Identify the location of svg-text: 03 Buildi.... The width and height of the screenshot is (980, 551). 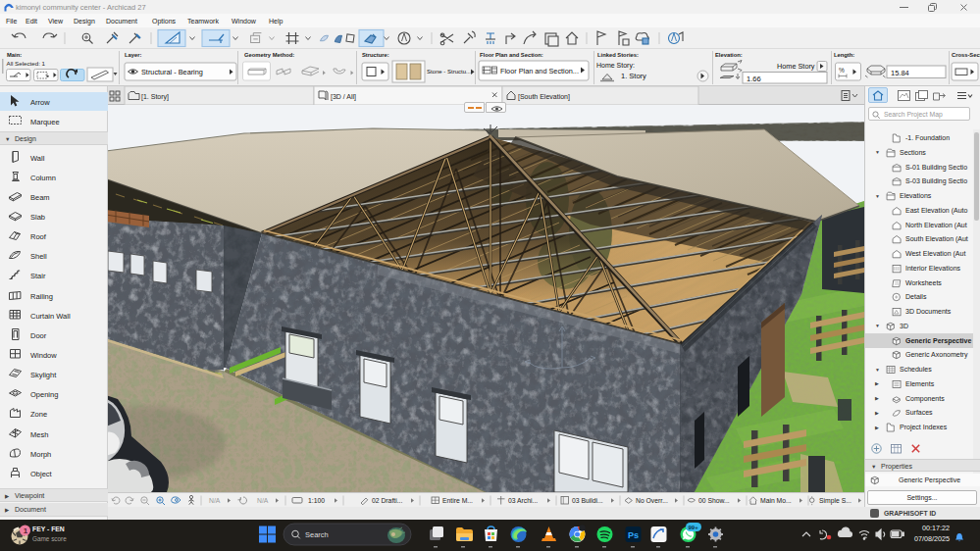
(588, 500).